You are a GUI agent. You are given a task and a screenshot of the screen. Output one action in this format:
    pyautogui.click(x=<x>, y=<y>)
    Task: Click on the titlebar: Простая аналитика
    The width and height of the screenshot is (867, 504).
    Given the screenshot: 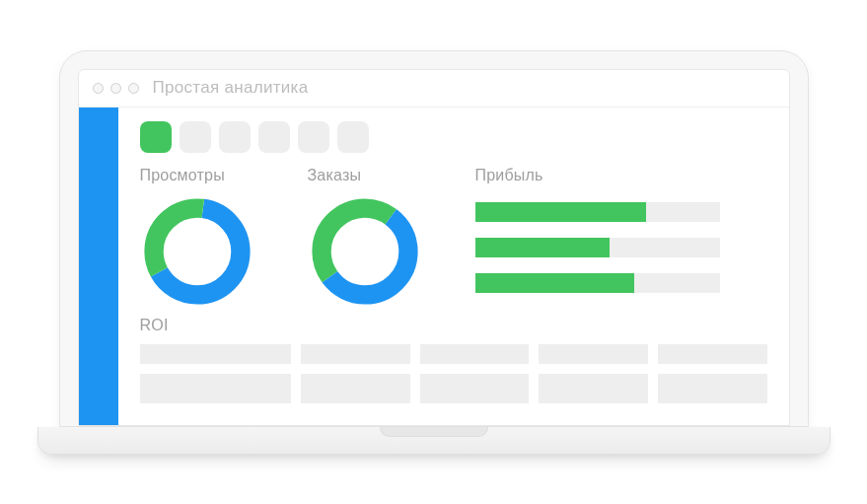 What is the action you would take?
    pyautogui.click(x=434, y=89)
    